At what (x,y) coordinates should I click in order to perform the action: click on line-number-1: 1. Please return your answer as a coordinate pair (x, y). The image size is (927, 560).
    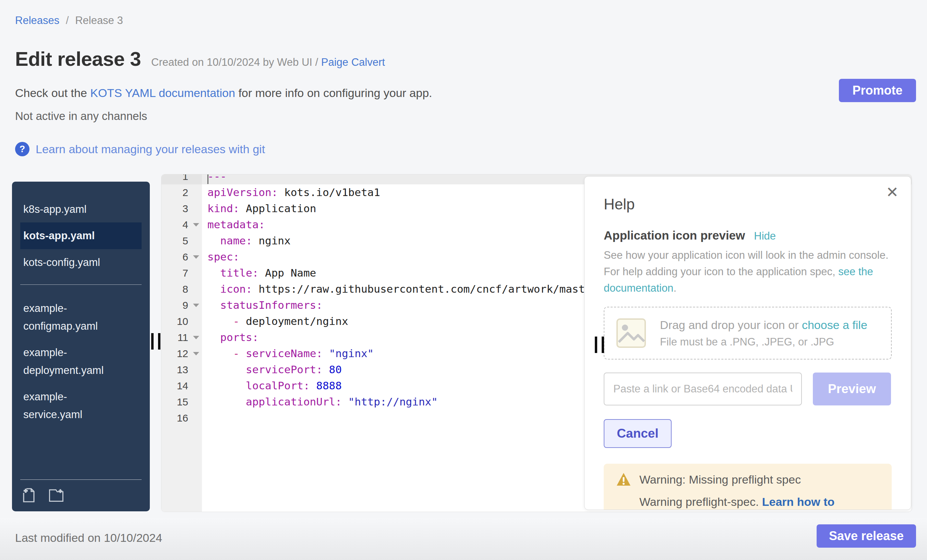
    Looking at the image, I should click on (182, 179).